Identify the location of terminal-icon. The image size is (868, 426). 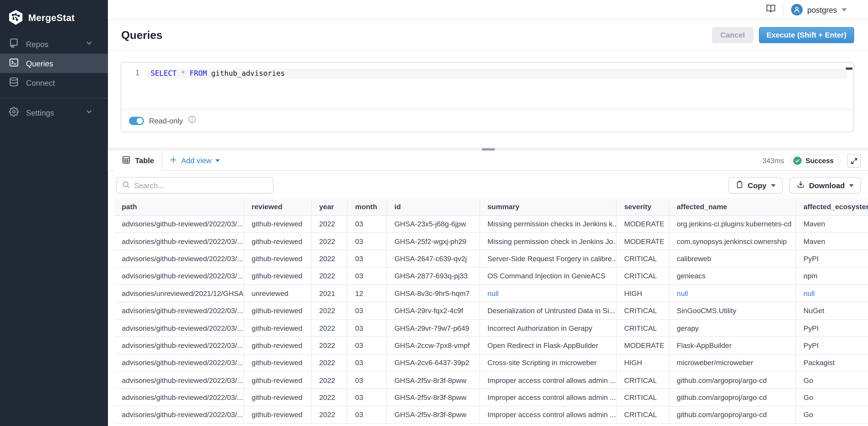
(18, 63).